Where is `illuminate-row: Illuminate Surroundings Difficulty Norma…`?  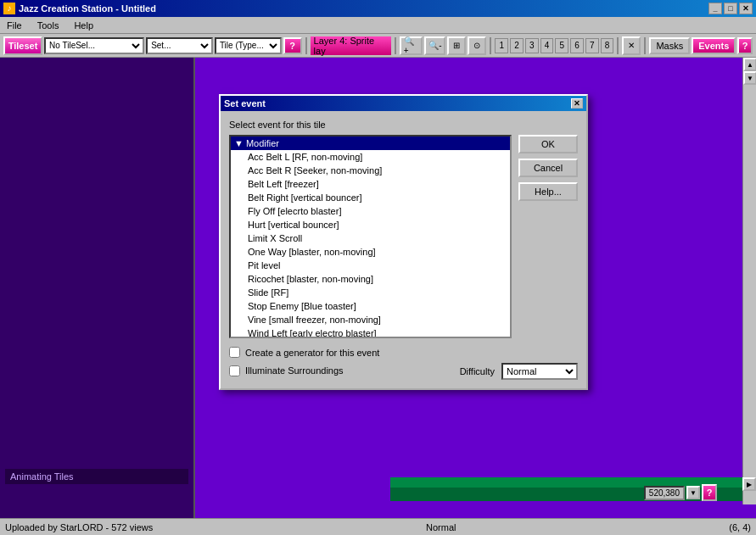 illuminate-row: Illuminate Surroundings Difficulty Norma… is located at coordinates (404, 371).